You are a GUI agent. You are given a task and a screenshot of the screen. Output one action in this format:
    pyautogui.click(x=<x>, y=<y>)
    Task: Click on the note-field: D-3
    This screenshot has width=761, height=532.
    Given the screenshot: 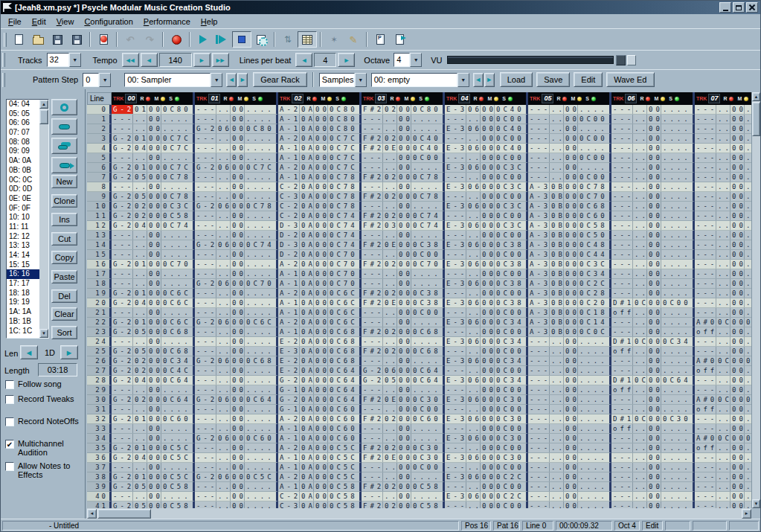 What is the action you would take?
    pyautogui.click(x=289, y=225)
    